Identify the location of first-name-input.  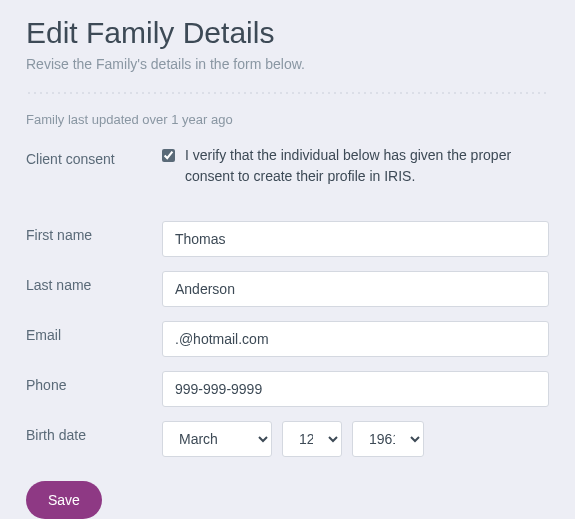
(356, 239).